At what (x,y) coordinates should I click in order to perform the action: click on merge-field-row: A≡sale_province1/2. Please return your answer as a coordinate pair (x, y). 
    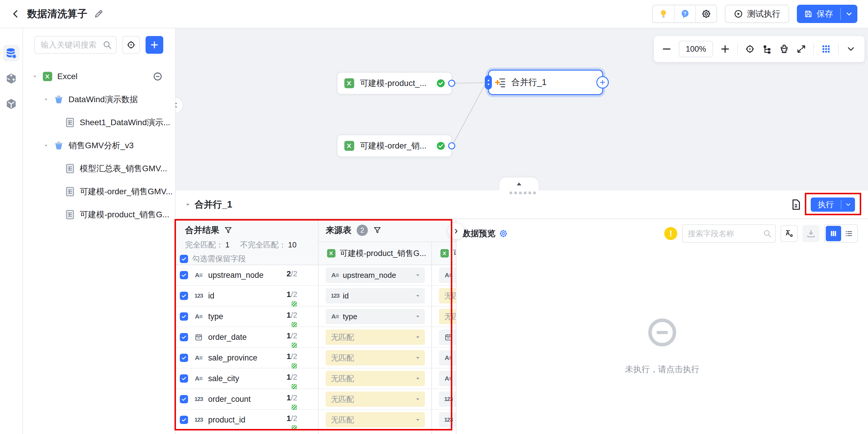
    Looking at the image, I should click on (247, 358).